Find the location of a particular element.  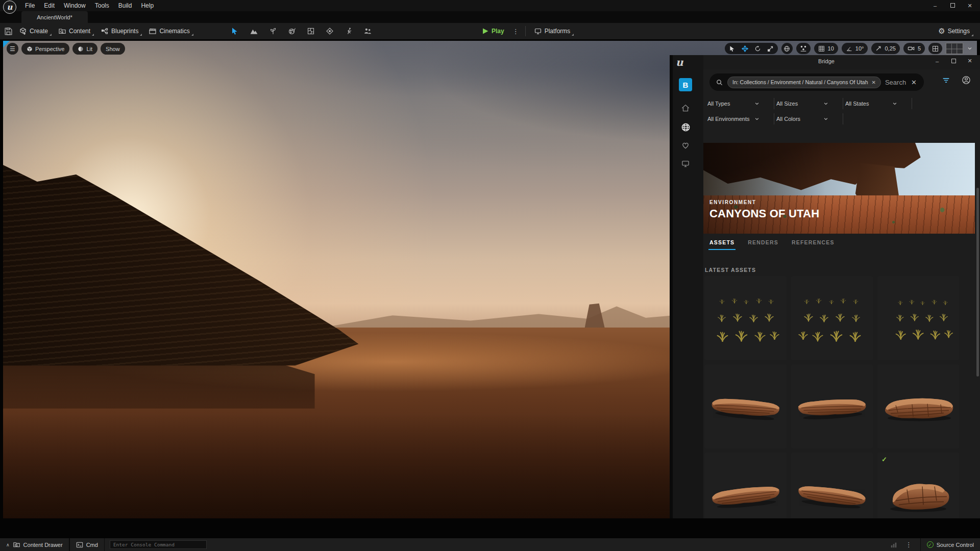

fracture-mode-icon is located at coordinates (311, 31).